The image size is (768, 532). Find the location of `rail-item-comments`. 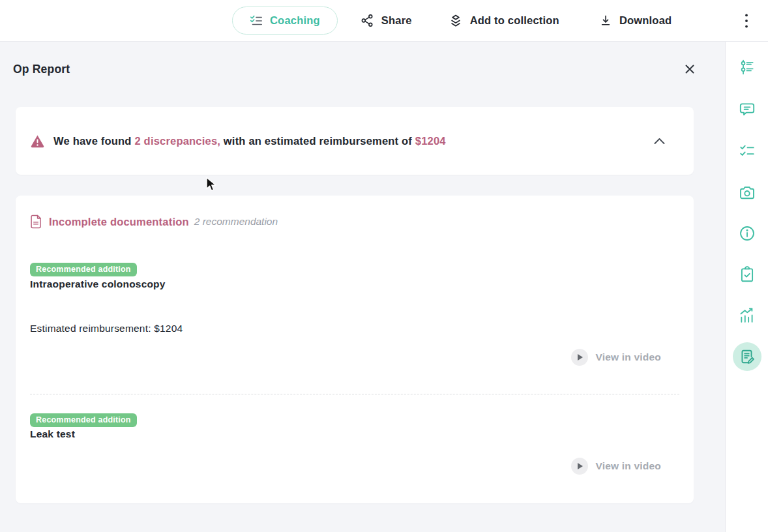

rail-item-comments is located at coordinates (747, 110).